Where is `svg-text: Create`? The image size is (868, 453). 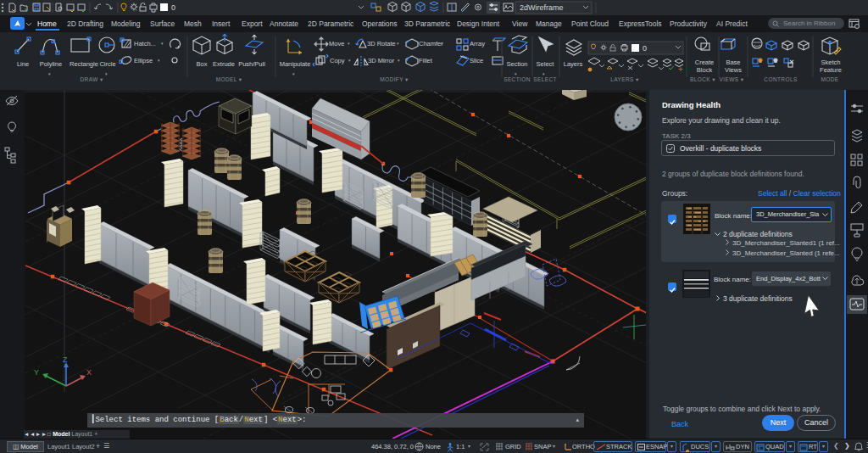 svg-text: Create is located at coordinates (705, 63).